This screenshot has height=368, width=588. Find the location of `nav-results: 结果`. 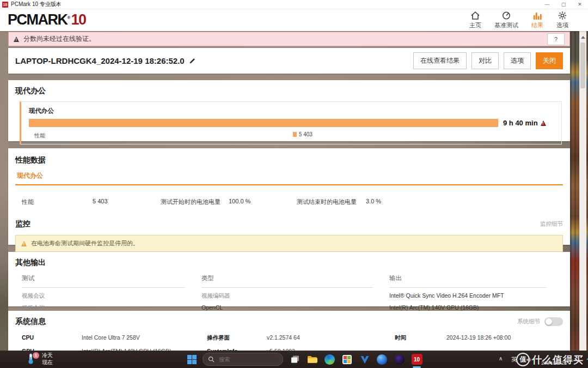

nav-results: 结果 is located at coordinates (537, 20).